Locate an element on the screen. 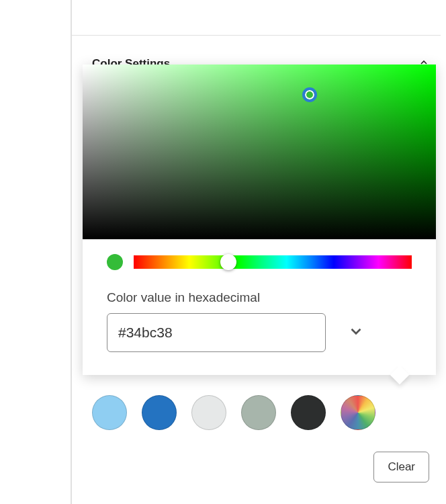  format-dropdown-button is located at coordinates (356, 333).